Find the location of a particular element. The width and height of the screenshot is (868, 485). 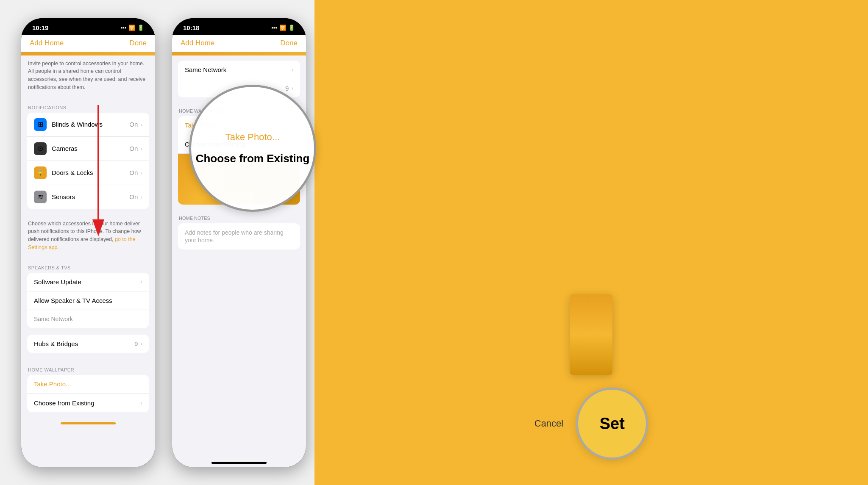

p2-same-network-label: Same Network is located at coordinates (238, 69).